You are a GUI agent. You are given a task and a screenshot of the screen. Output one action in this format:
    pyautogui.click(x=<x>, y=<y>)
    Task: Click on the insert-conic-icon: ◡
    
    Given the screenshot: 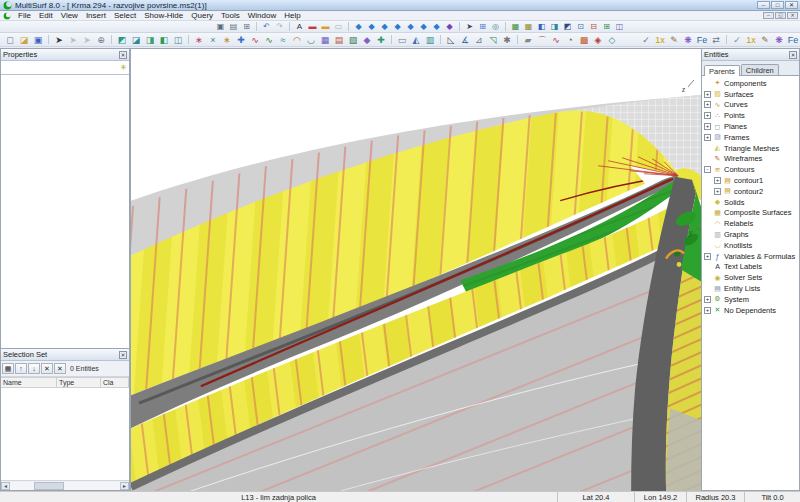 What is the action you would take?
    pyautogui.click(x=311, y=40)
    